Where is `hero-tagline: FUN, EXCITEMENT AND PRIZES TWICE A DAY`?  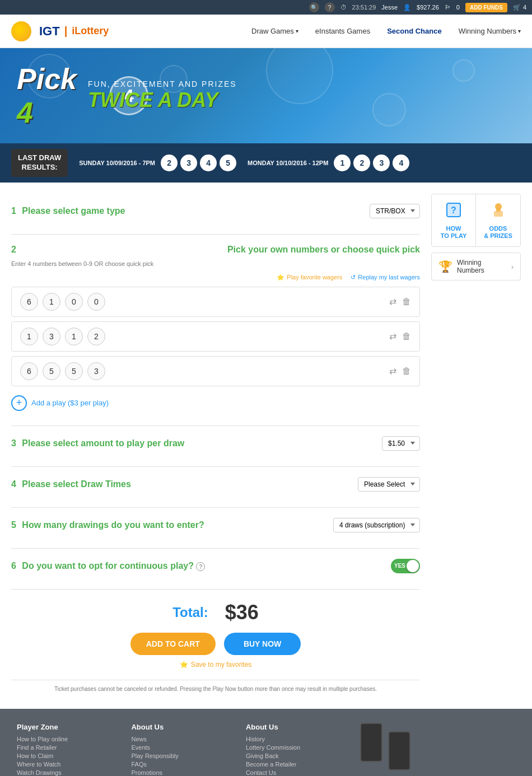 hero-tagline: FUN, EXCITEMENT AND PRIZES TWICE A DAY is located at coordinates (162, 96).